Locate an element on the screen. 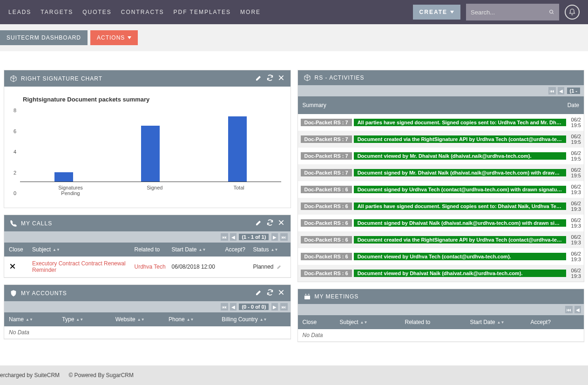 This screenshot has height=385, width=588. notifications-button is located at coordinates (572, 12).